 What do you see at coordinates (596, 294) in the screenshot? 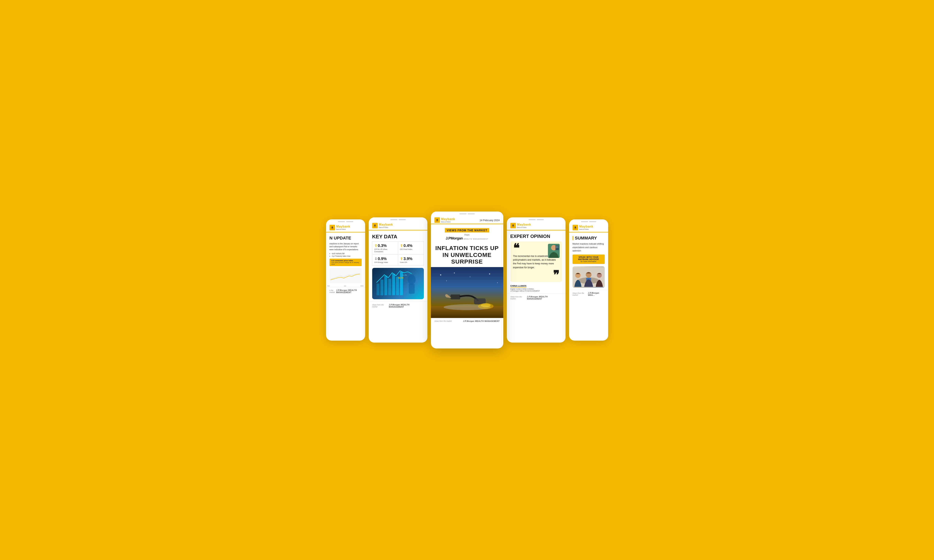
I see `footer-right: J.P.Morgan WEA...` at bounding box center [596, 294].